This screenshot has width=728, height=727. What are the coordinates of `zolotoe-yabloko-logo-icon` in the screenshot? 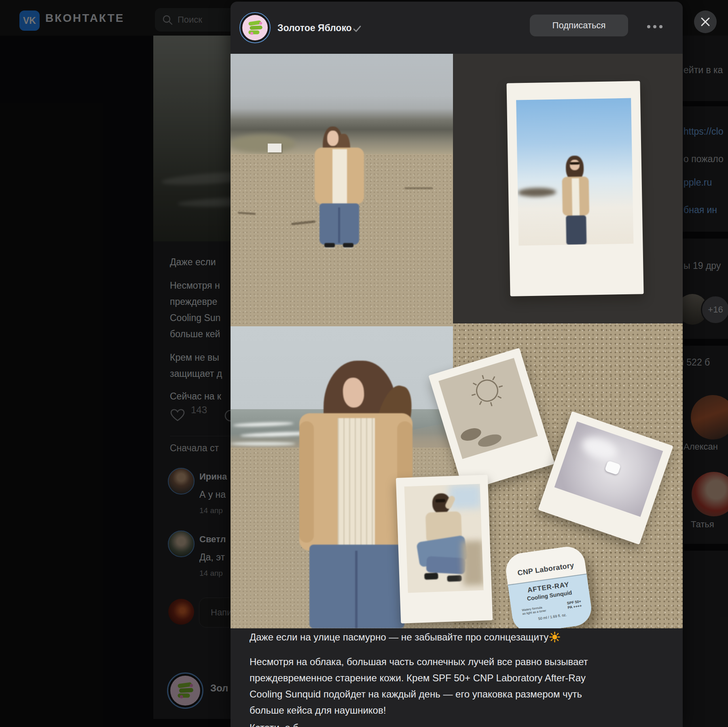 It's located at (255, 28).